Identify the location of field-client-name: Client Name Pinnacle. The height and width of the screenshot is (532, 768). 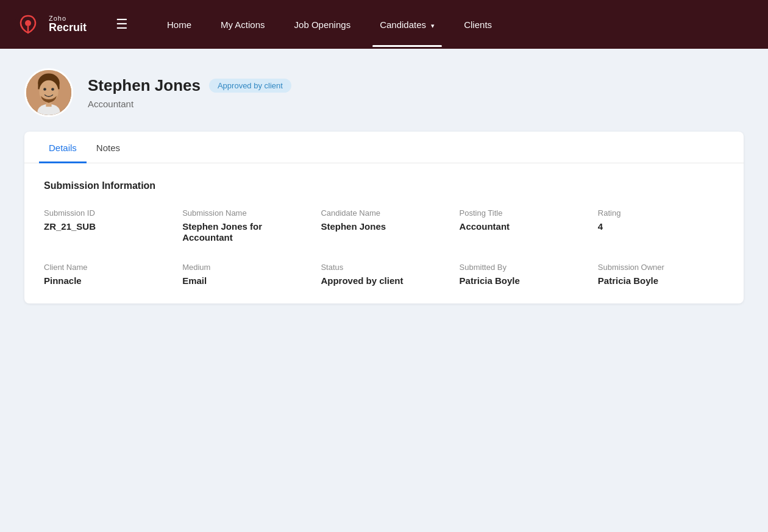
(107, 274).